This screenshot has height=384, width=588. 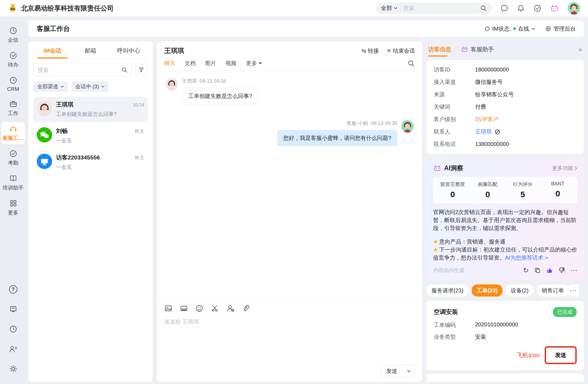 I want to click on user-avatar, so click(x=574, y=8).